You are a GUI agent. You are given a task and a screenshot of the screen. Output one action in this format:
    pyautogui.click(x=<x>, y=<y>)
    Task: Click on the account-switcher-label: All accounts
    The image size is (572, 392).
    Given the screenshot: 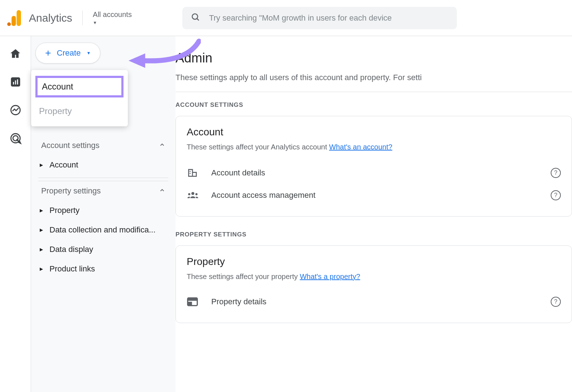 What is the action you would take?
    pyautogui.click(x=112, y=14)
    